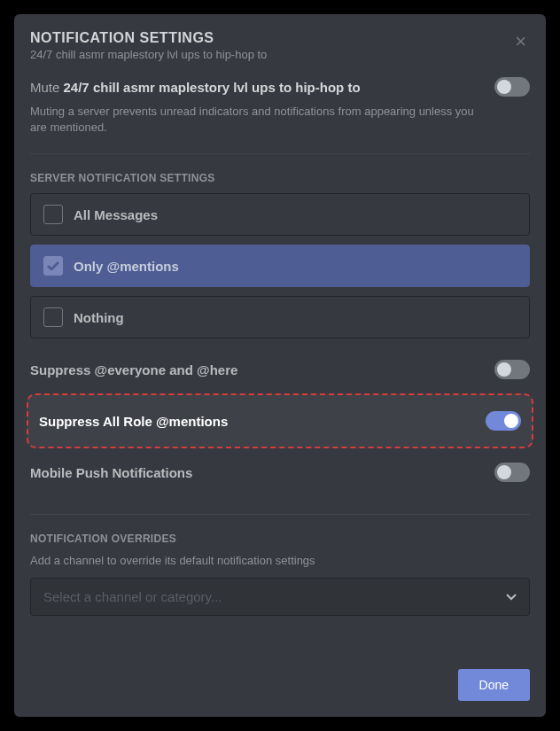 This screenshot has height=731, width=560. What do you see at coordinates (149, 55) in the screenshot?
I see `modal-subtitle: 24/7 chill asmr maplestory lvl ups to hi…` at bounding box center [149, 55].